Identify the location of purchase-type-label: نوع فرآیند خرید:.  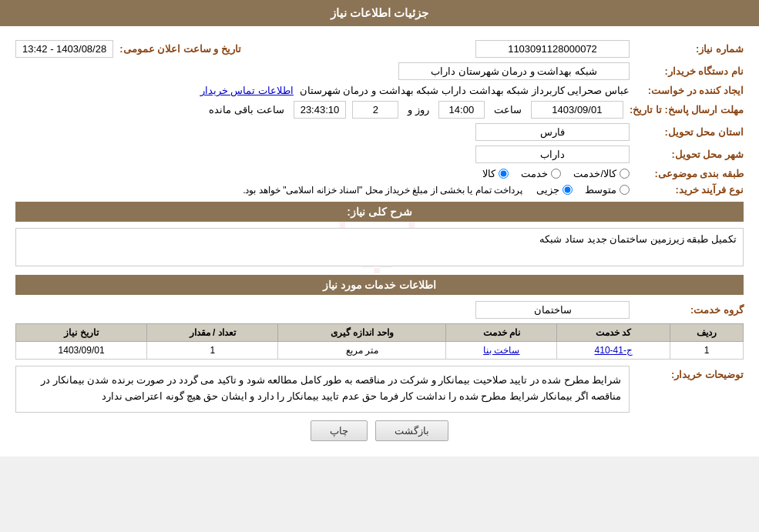
(690, 189).